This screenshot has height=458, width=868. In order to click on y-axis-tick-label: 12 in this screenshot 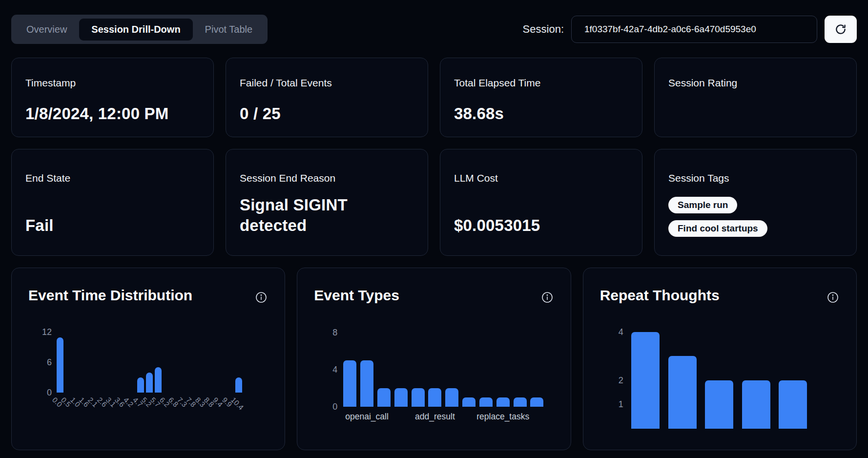, I will do `click(41, 332)`.